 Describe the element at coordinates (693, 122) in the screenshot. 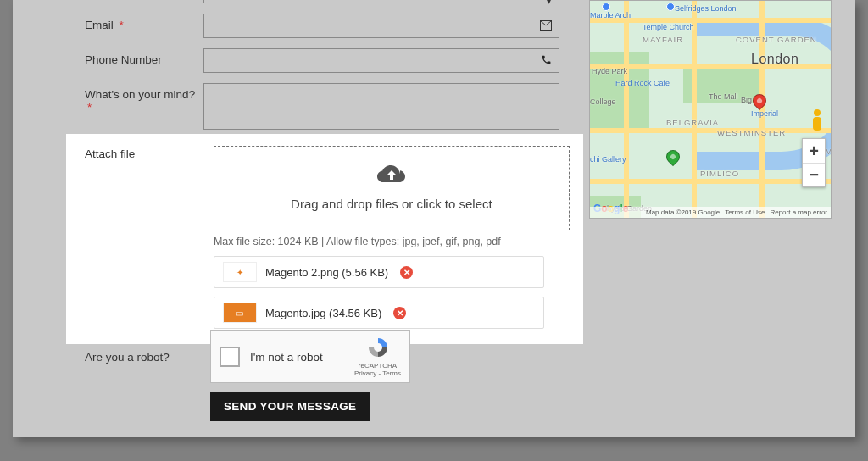

I see `map-area-belgravia: BELGRAVIA` at that location.